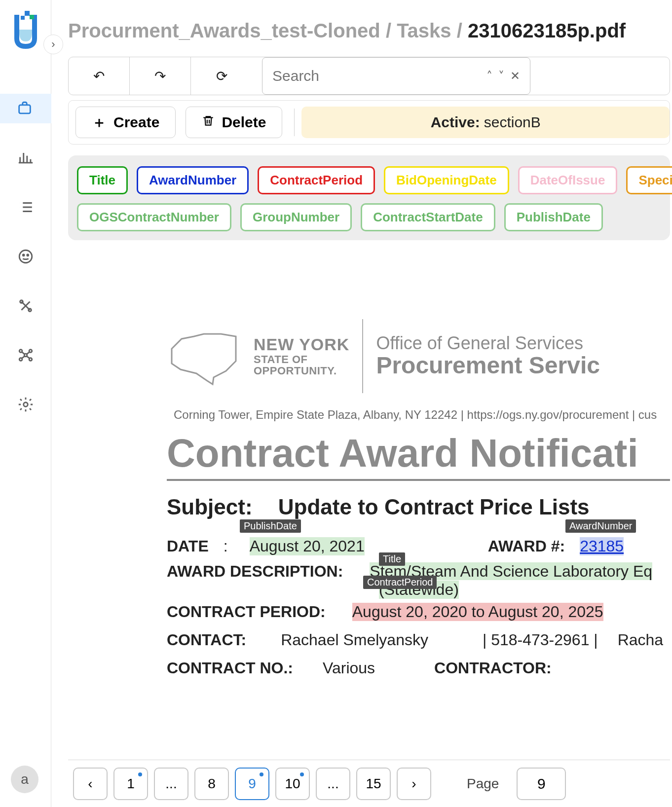 This screenshot has height=807, width=672. What do you see at coordinates (418, 456) in the screenshot?
I see `doc-title: Contract Award Notificati` at bounding box center [418, 456].